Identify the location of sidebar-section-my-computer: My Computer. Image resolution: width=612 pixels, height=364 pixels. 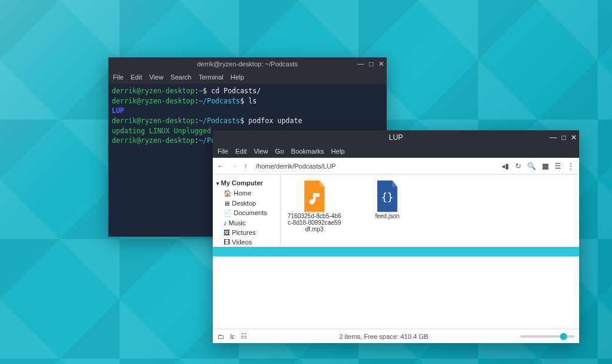
(247, 183).